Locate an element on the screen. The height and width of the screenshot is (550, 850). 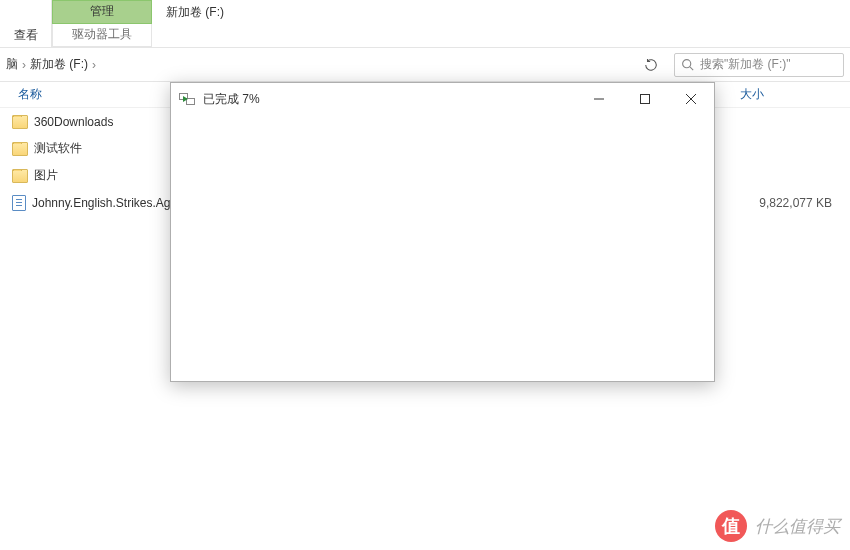
breadcrumb: 脑 › 新加卷 (F:) › is located at coordinates (317, 64).